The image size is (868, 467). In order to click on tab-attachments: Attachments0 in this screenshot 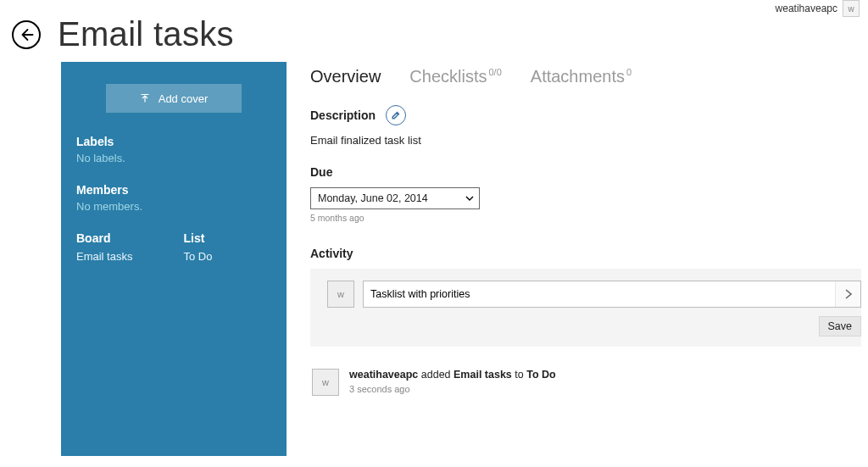, I will do `click(581, 76)`.